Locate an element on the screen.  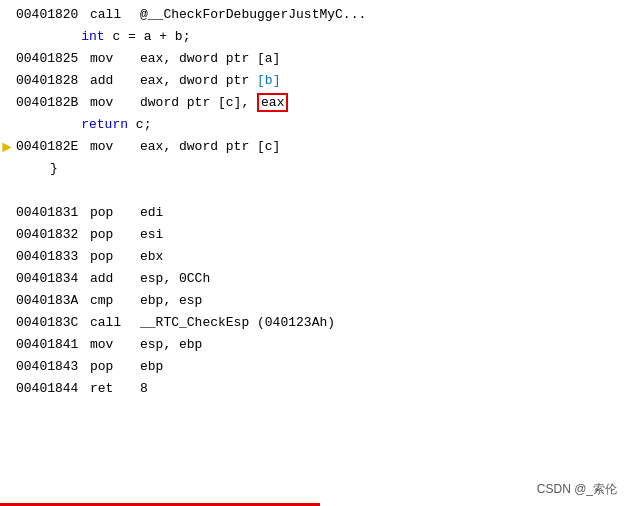
highlighted-operand: eax is located at coordinates (272, 102).